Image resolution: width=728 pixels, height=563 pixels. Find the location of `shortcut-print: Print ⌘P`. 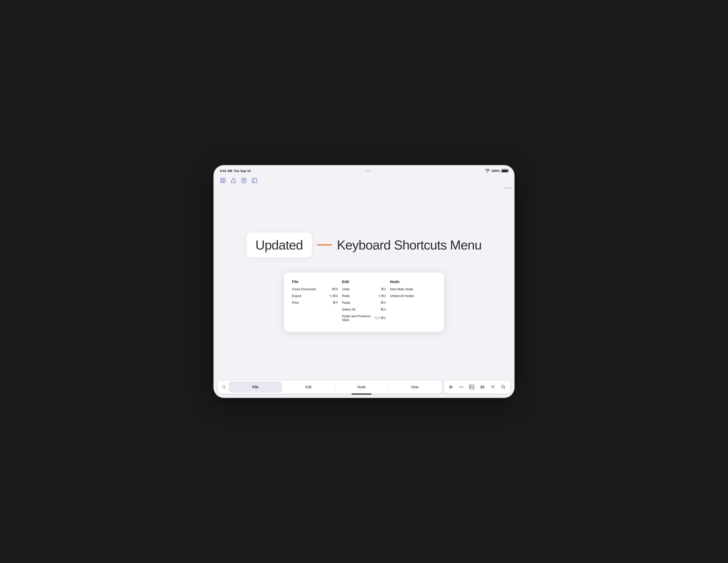

shortcut-print: Print ⌘P is located at coordinates (315, 302).